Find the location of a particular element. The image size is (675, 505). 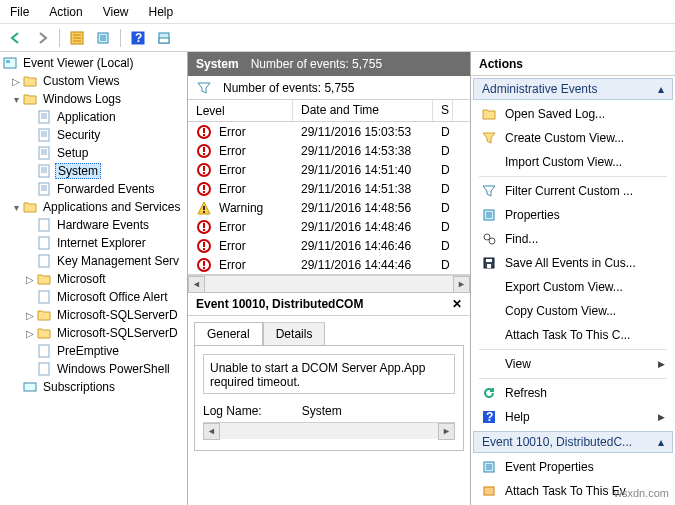

event-row: Error29/11/2016 14:46:46D is located at coordinates (329, 246).